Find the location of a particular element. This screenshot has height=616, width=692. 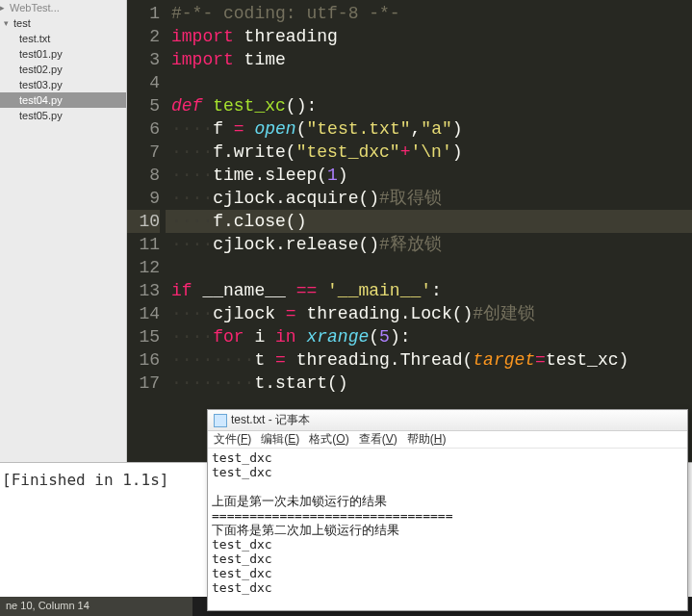

tree-file-label: test01.py is located at coordinates (40, 54).